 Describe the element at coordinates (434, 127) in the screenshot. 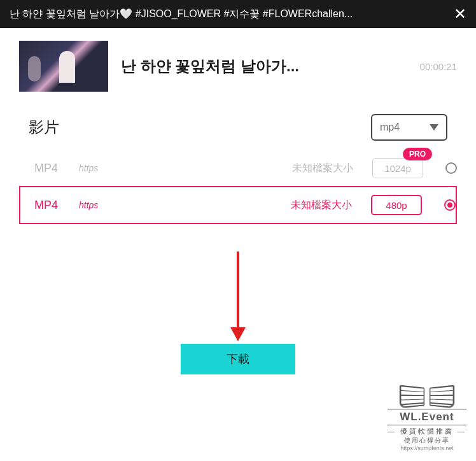

I see `chevron-down-icon` at that location.